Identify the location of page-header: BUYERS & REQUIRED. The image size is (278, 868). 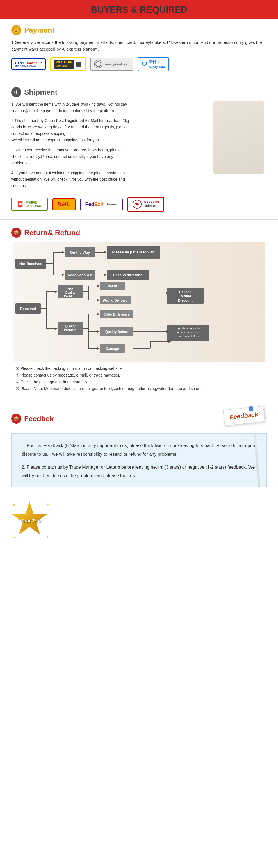
(139, 10).